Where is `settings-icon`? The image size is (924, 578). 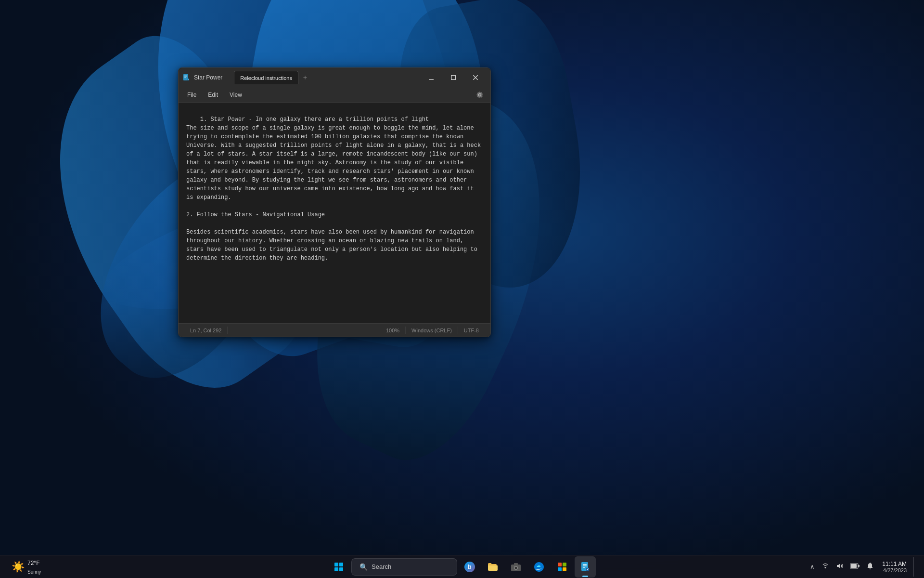
settings-icon is located at coordinates (480, 95).